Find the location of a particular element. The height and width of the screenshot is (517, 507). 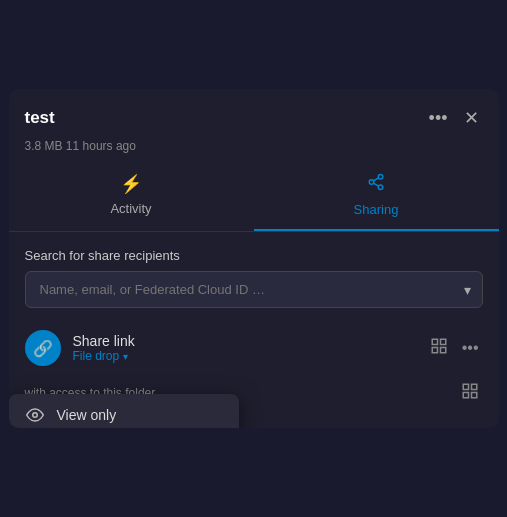

sharing-icon is located at coordinates (376, 184).